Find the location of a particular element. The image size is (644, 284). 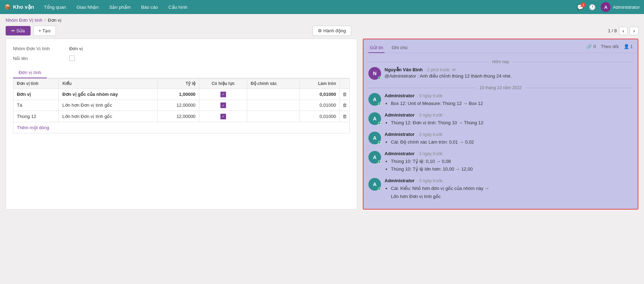

tab-donvitinh: Đơn vị tính is located at coordinates (30, 73).